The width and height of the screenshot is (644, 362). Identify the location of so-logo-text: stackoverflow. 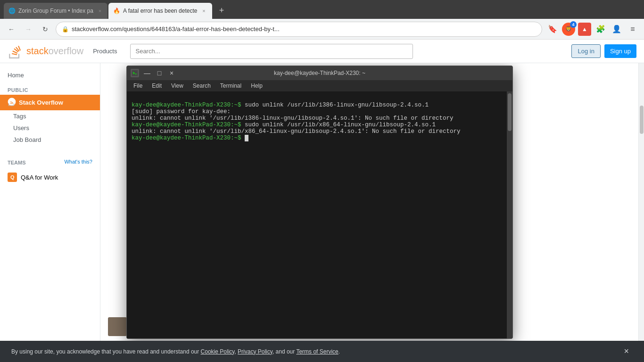
(55, 51).